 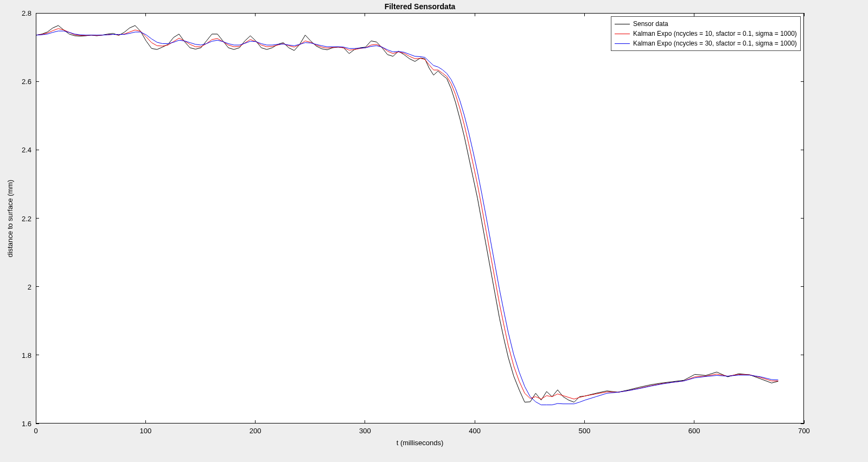 I want to click on legend-row: Kalman Expo (ncycles = 30, sfactor = 0.1…, so click(x=706, y=43).